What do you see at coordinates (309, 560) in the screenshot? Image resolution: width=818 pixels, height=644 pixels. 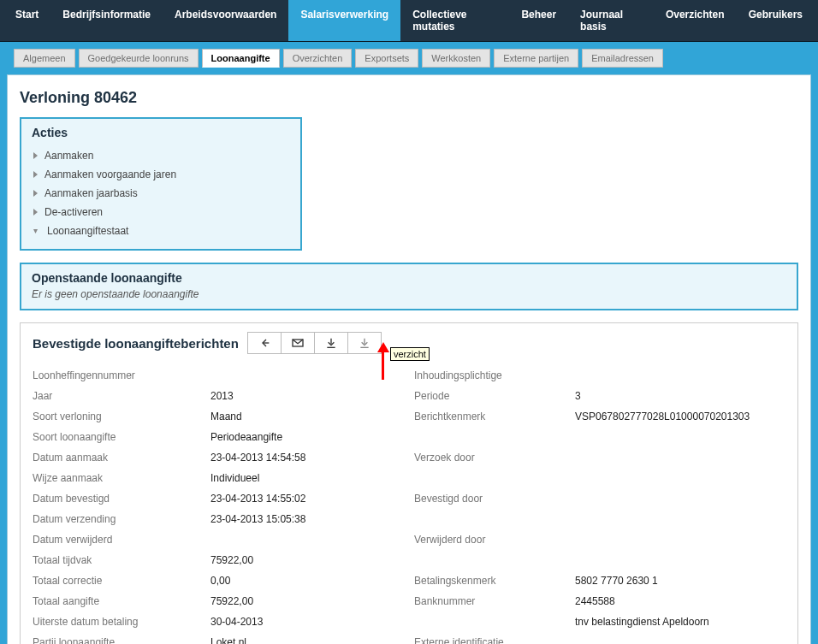 I see `val-totaal-tijdvak: 75922,00` at bounding box center [309, 560].